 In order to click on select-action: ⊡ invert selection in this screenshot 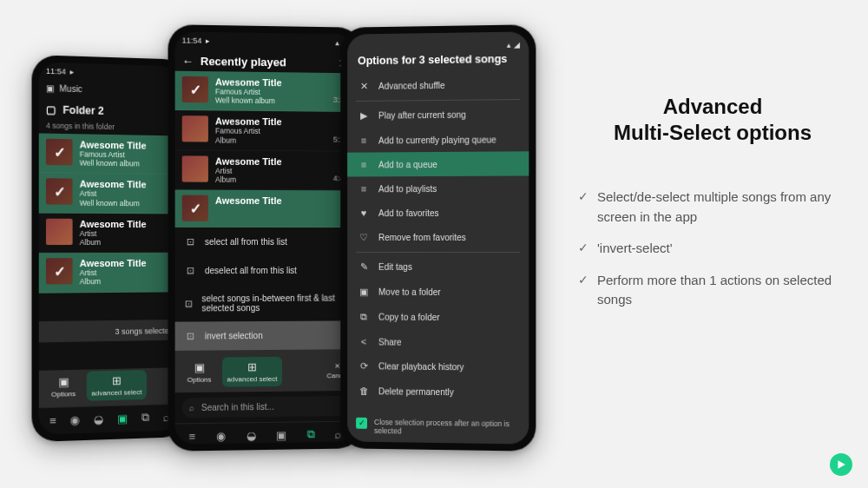, I will do `click(266, 336)`.